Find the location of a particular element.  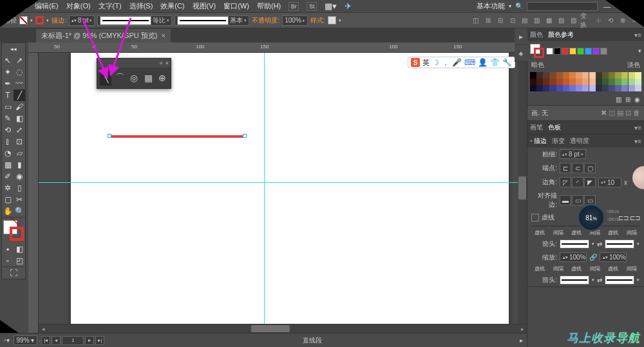

gap-input is located at coordinates (559, 226).